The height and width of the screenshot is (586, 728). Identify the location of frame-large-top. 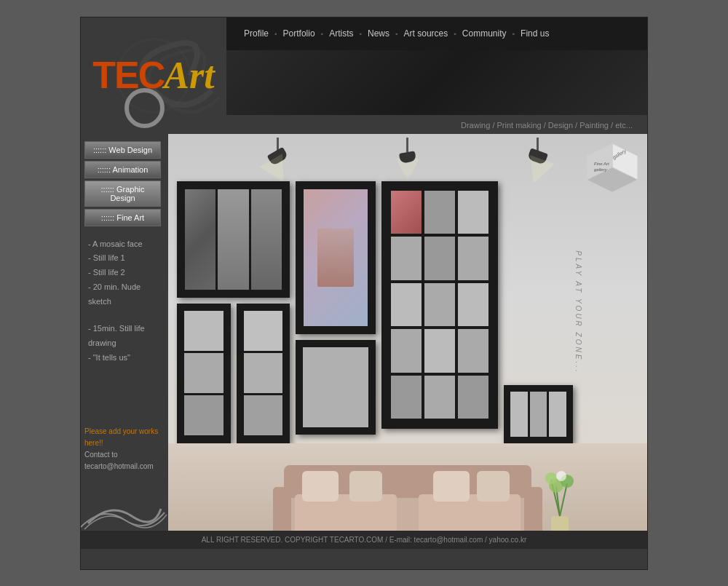
(233, 239).